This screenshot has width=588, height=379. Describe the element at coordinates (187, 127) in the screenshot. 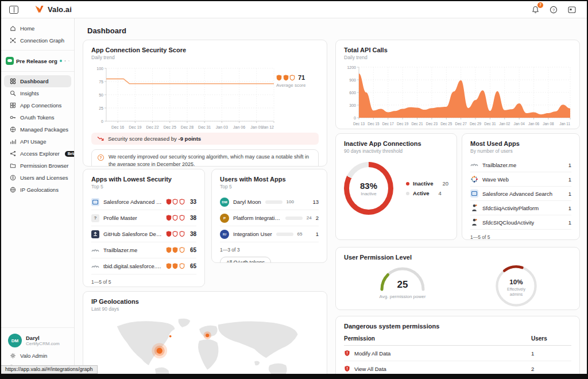

I see `svg-text: Dec 28` at that location.